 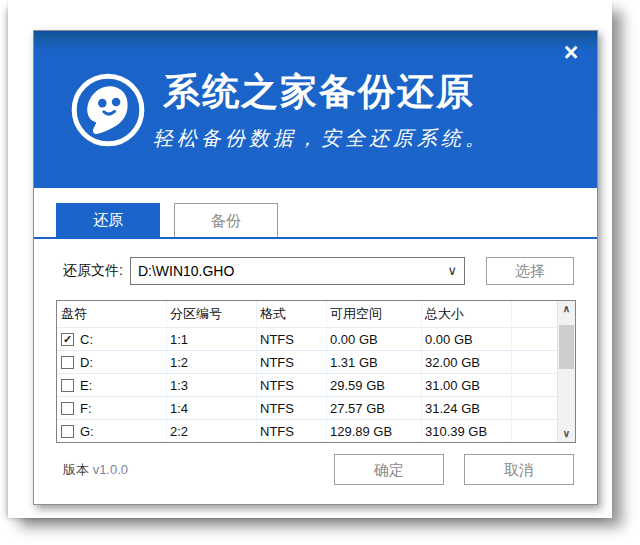 What do you see at coordinates (186, 271) in the screenshot?
I see `restore-file-value: D:\WIN10.GHO` at bounding box center [186, 271].